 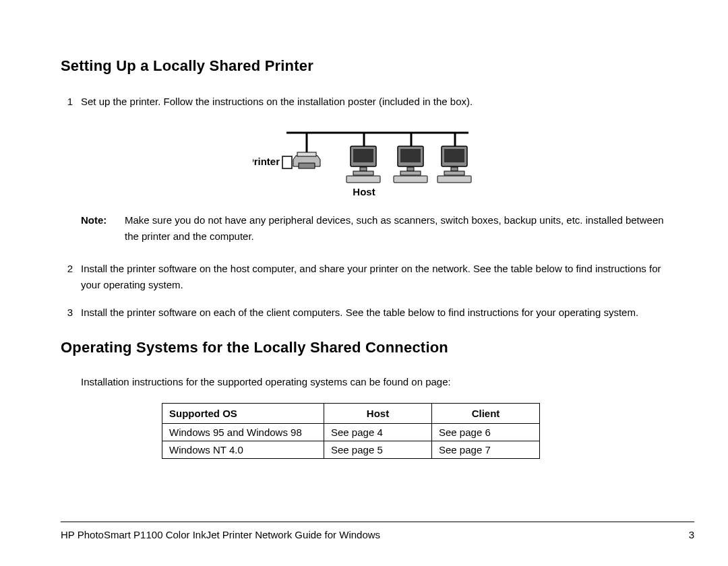 I want to click on cell-os: Windows NT 4.0, so click(x=243, y=450).